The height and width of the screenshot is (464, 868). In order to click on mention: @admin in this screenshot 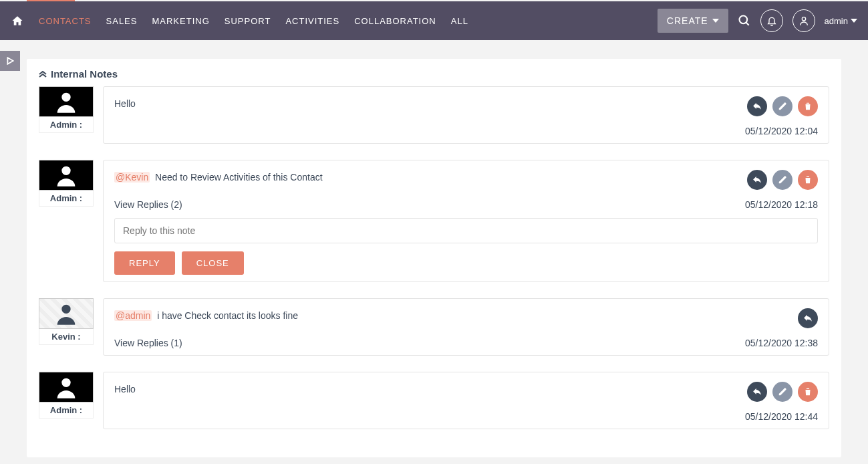, I will do `click(133, 316)`.